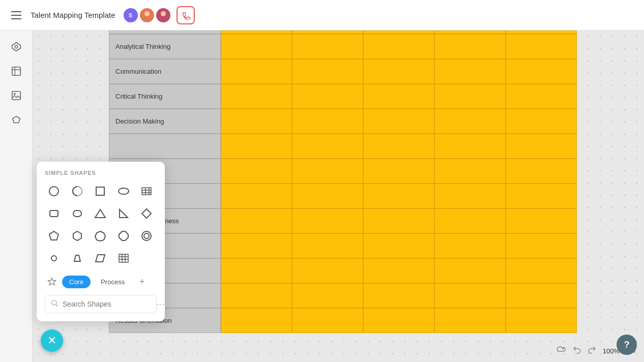 This screenshot has width=644, height=362. What do you see at coordinates (627, 345) in the screenshot?
I see `help-button: ?` at bounding box center [627, 345].